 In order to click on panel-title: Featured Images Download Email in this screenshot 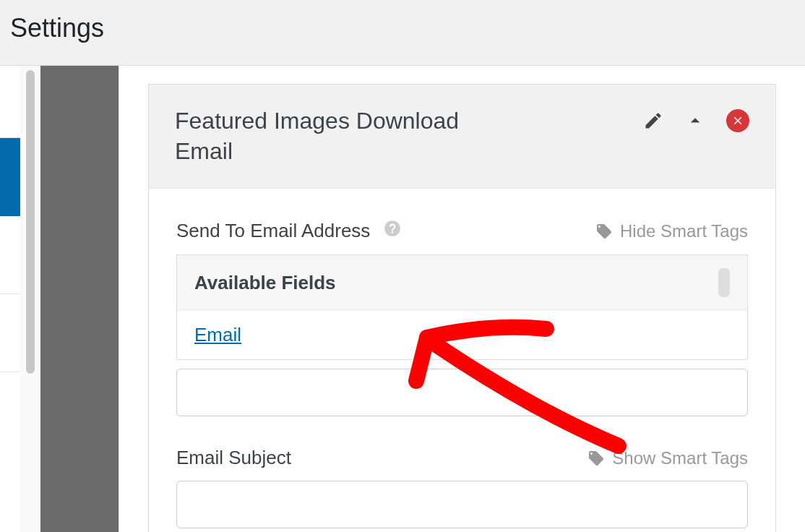, I will do `click(348, 136)`.